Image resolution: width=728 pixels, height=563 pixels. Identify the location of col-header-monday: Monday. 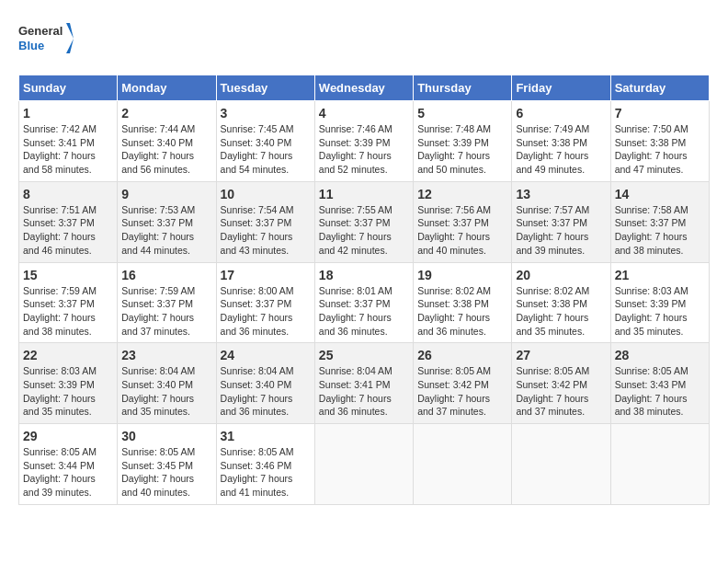
(167, 88).